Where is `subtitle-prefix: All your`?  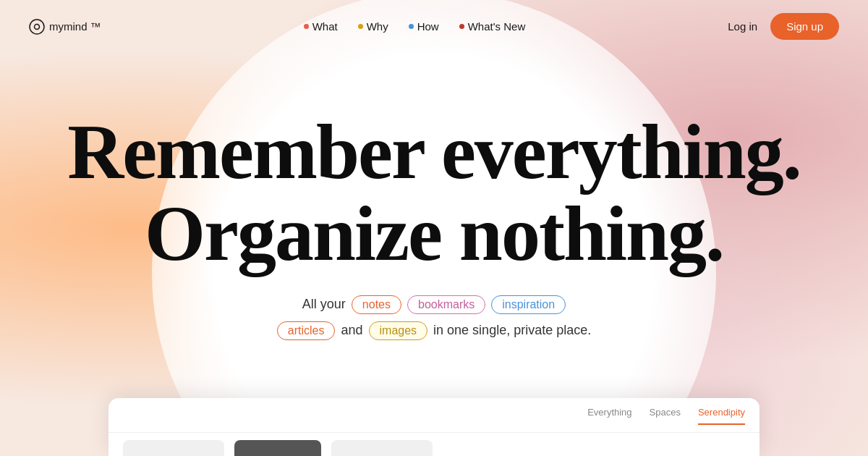 subtitle-prefix: All your is located at coordinates (324, 304).